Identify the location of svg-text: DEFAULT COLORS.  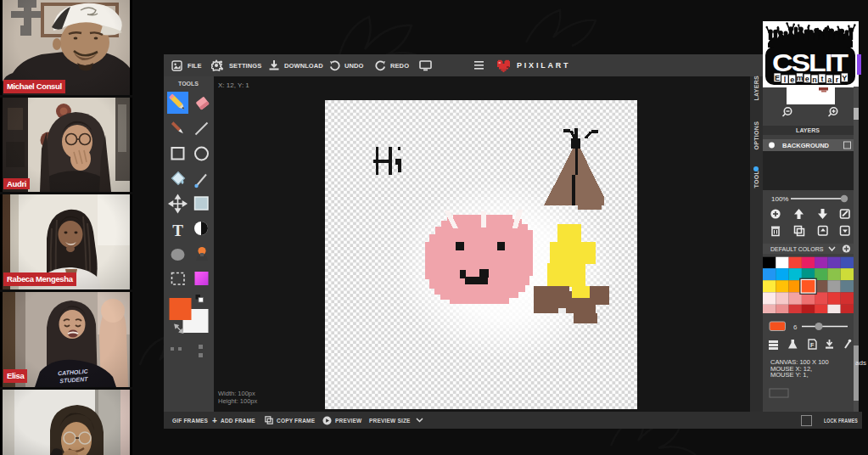
(798, 250).